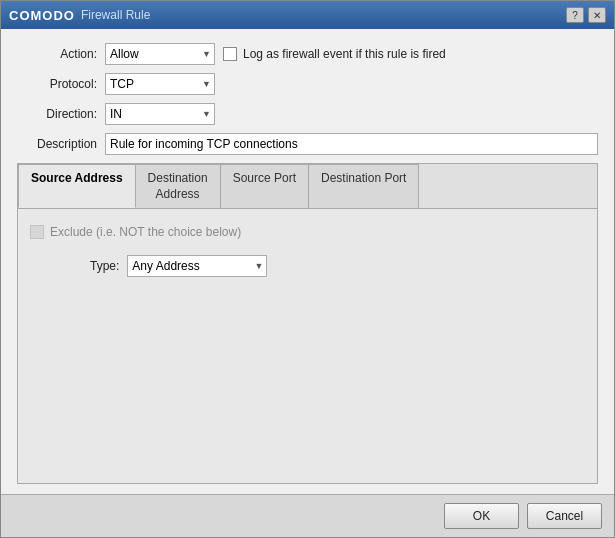  What do you see at coordinates (308, 15) in the screenshot?
I see `title-bar: COMODO Firewall Rule ? ✕` at bounding box center [308, 15].